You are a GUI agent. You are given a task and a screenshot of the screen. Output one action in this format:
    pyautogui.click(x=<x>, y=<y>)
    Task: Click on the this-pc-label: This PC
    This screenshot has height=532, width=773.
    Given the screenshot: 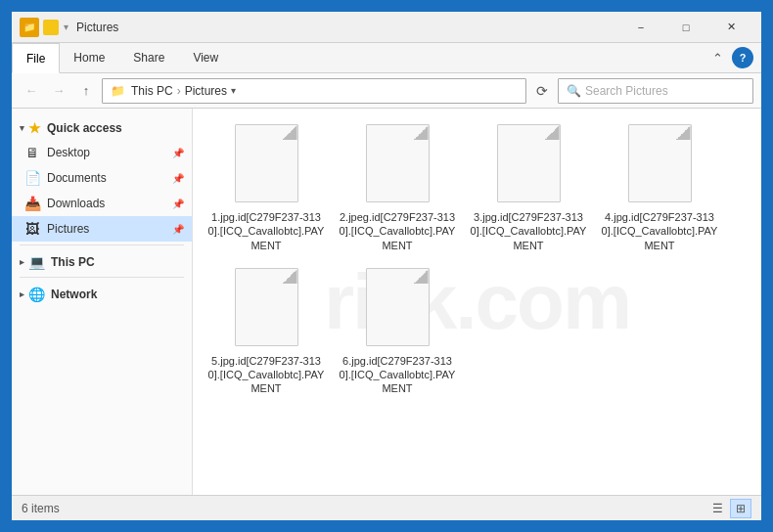 What is the action you would take?
    pyautogui.click(x=72, y=262)
    